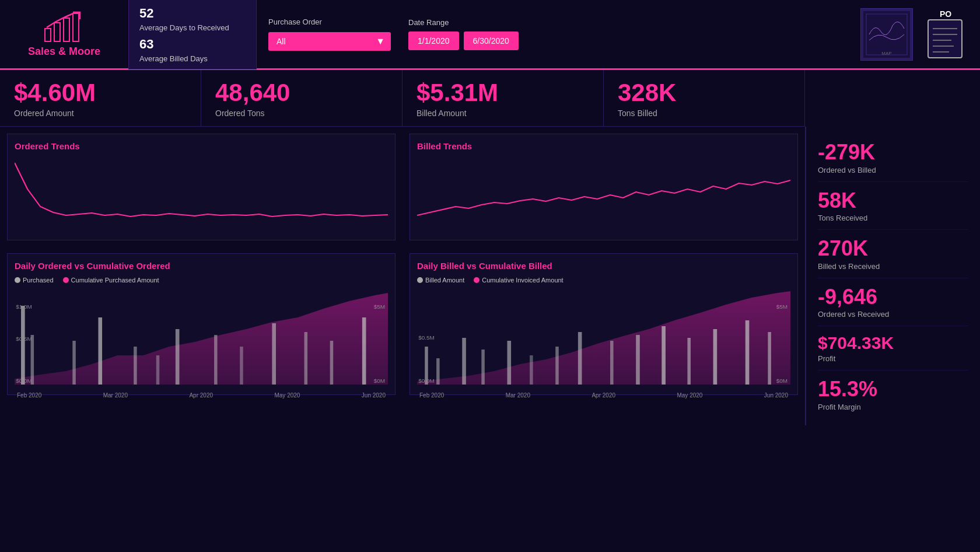 The image size is (980, 552). What do you see at coordinates (332, 22) in the screenshot?
I see `purchase-order-label: Purchase Order` at bounding box center [332, 22].